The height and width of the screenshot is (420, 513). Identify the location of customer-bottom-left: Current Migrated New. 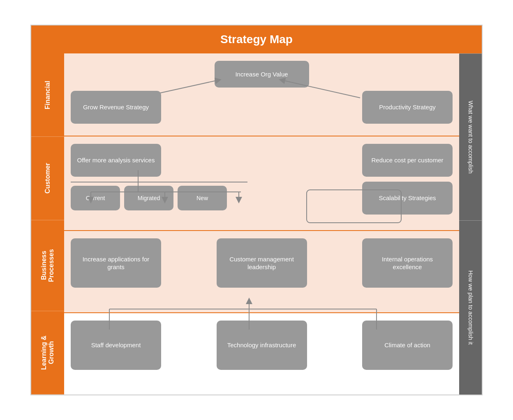
(159, 196).